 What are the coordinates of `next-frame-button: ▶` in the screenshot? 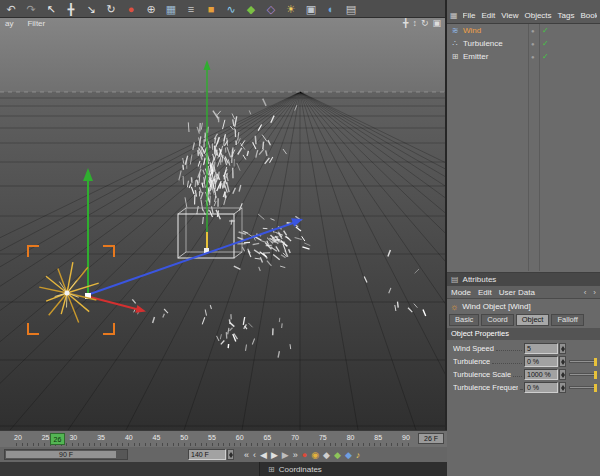 It's located at (286, 455).